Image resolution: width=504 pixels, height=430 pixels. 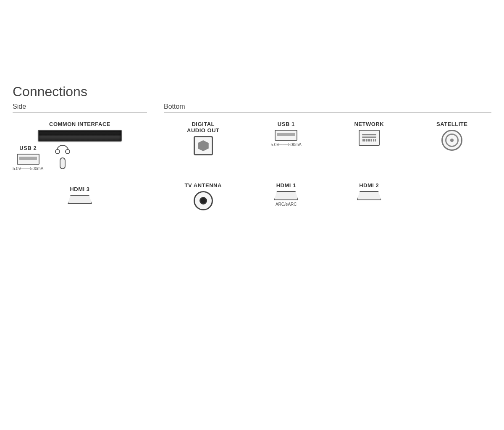 What do you see at coordinates (286, 138) in the screenshot?
I see `usb1-group: USB 1 5.0V═══500mA` at bounding box center [286, 138].